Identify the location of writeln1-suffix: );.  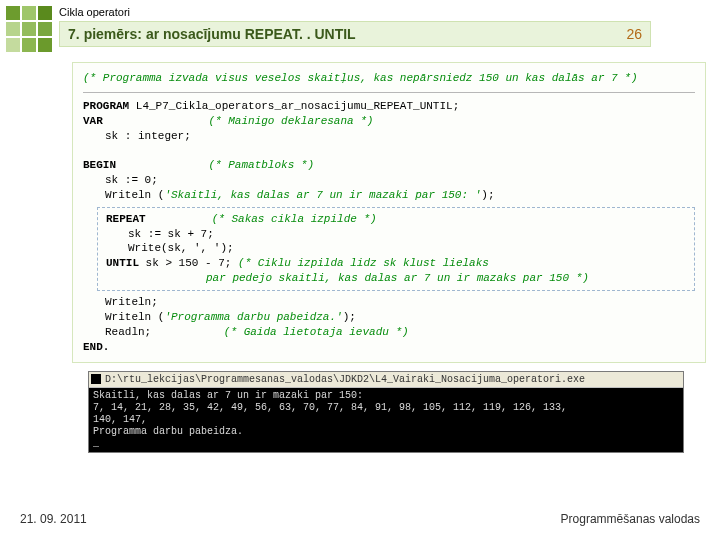
(488, 195).